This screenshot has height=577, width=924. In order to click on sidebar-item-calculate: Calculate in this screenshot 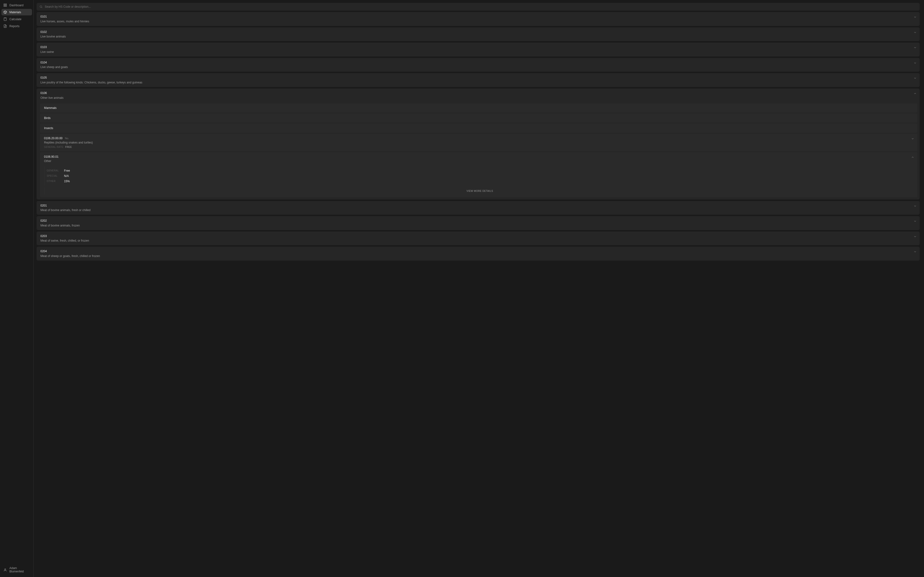, I will do `click(17, 19)`.